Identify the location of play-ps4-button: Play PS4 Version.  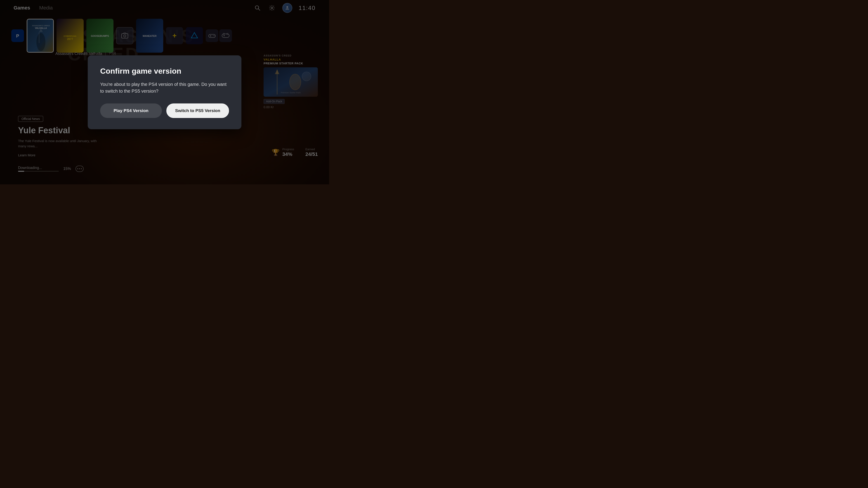
(131, 110).